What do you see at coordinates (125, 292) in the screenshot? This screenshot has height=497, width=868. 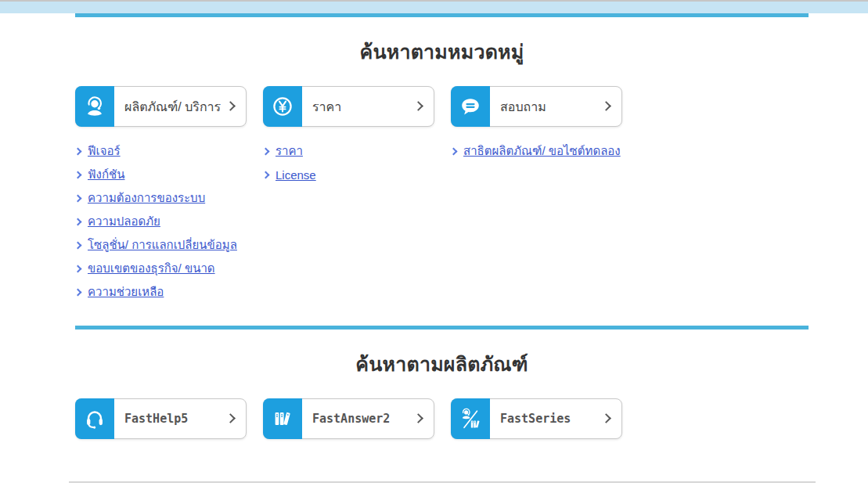 I see `link-support: ความช่วยเหลือ` at bounding box center [125, 292].